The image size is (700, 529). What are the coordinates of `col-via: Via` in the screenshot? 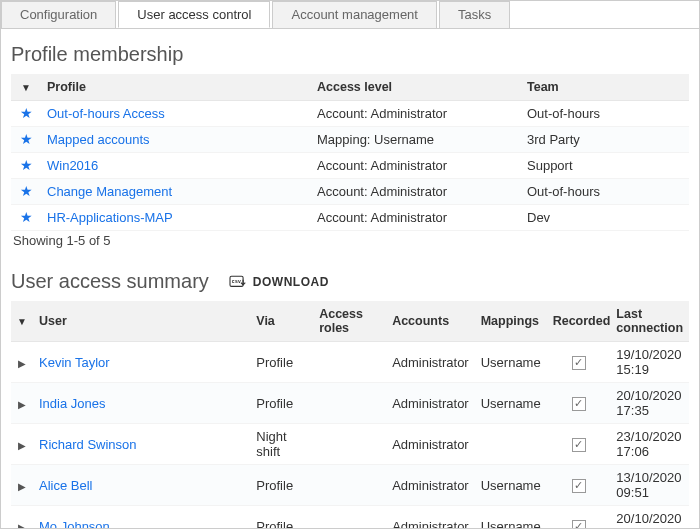 It's located at (282, 322).